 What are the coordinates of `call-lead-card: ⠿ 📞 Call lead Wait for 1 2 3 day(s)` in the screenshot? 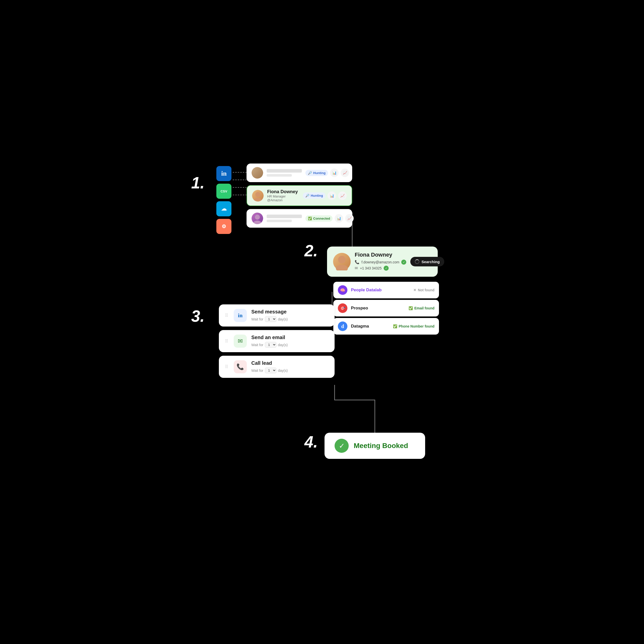 It's located at (277, 367).